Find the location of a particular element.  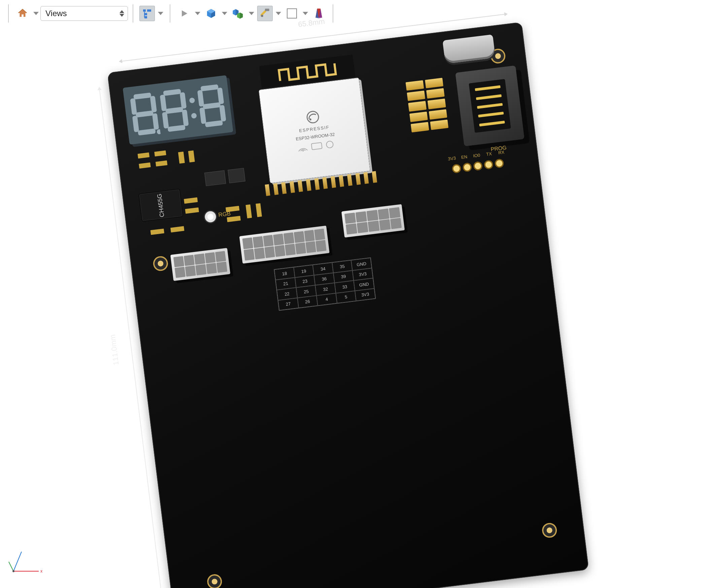

pad-label: TX is located at coordinates (489, 154).